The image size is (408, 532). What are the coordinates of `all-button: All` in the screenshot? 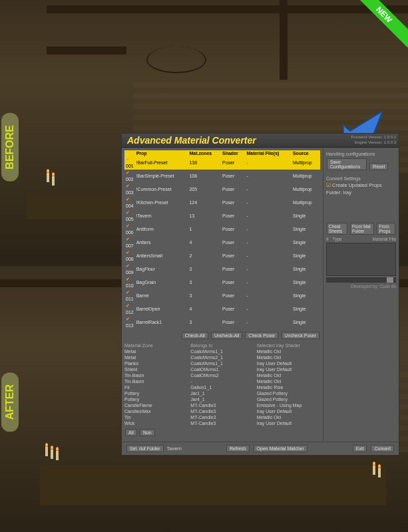 It's located at (131, 432).